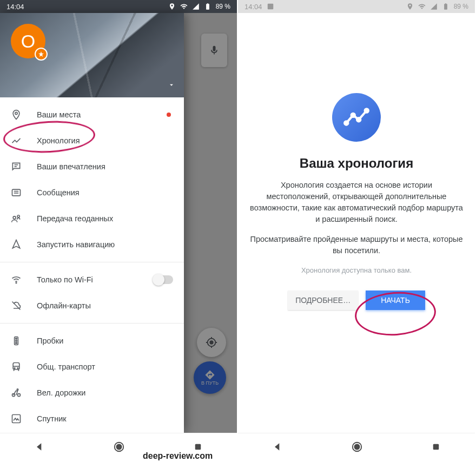 The height and width of the screenshot is (462, 476). I want to click on transit-icon, so click(16, 367).